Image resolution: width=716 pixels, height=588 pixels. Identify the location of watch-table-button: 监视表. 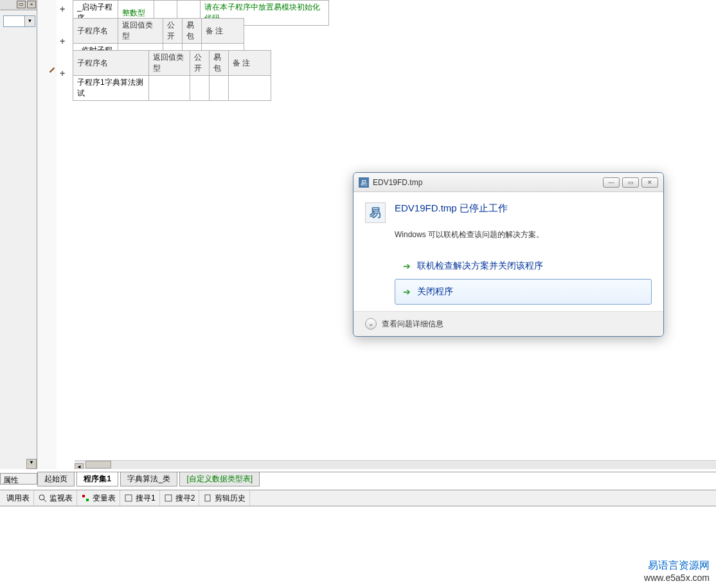
(55, 498).